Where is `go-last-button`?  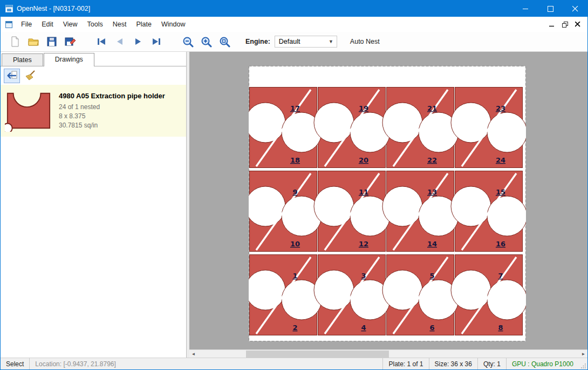
go-last-button is located at coordinates (156, 42).